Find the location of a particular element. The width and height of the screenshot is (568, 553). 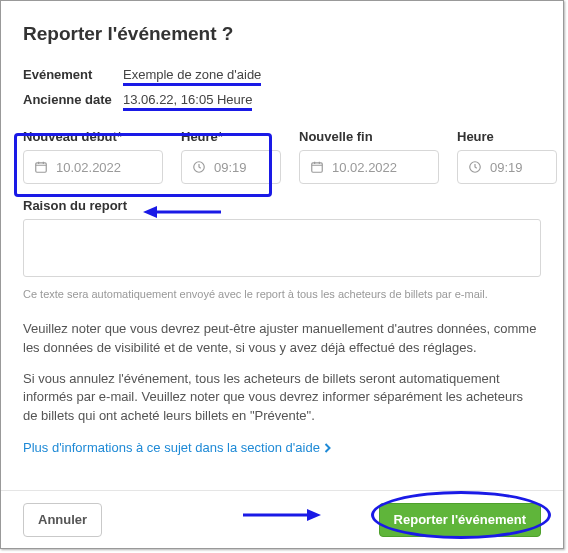

new-start-hour-label: Heure* is located at coordinates (231, 136).